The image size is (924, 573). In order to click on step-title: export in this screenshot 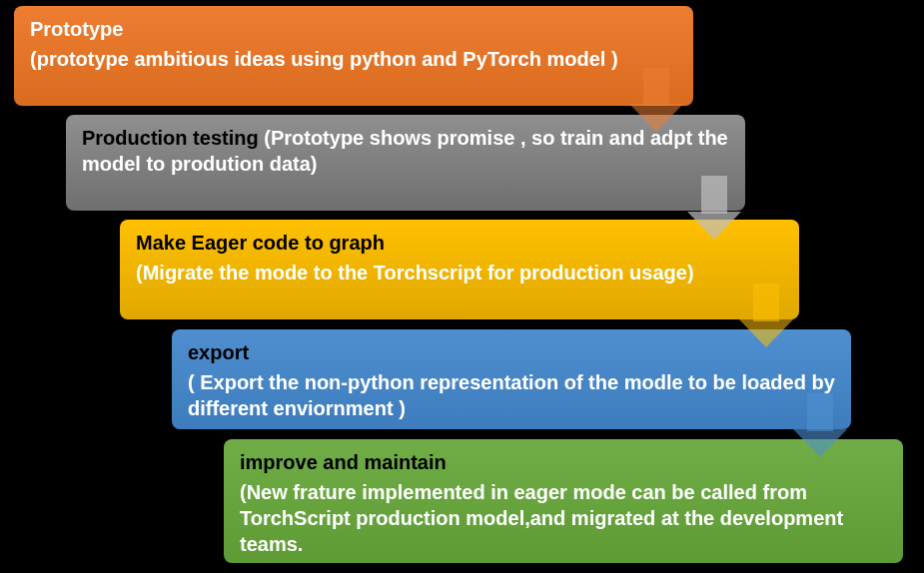, I will do `click(511, 352)`.